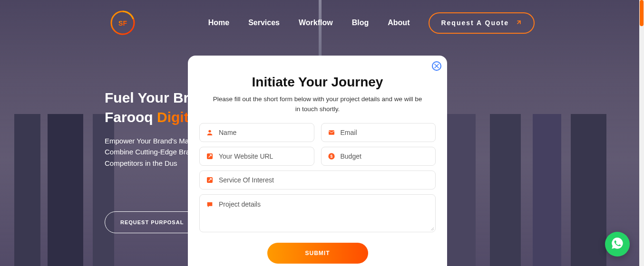 The image size is (644, 266). I want to click on name-field-wrapper, so click(257, 133).